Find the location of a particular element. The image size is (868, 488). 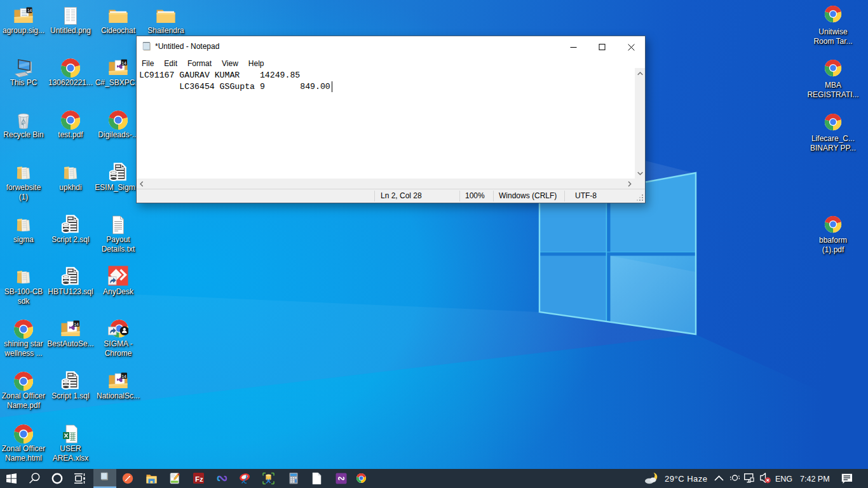

svg-text: Fz is located at coordinates (200, 479).